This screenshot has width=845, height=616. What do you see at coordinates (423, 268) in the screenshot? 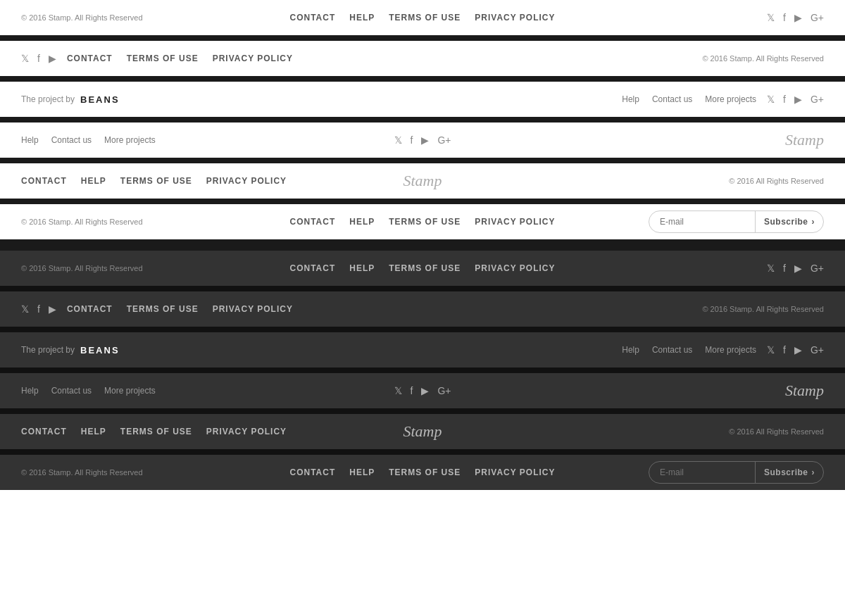
I see `footer-bar-7: © 2016 Stamp. All Rights Reserved CONTAC…` at bounding box center [423, 268].